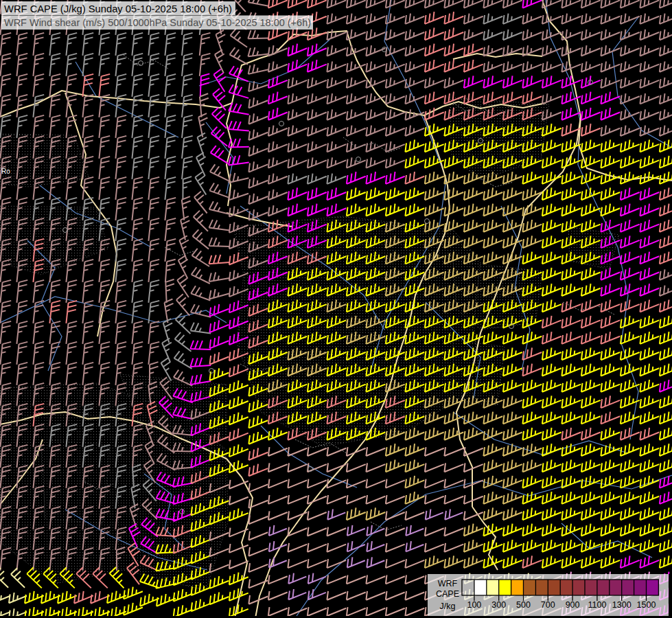 The image size is (672, 618). What do you see at coordinates (5, 172) in the screenshot?
I see `svg-text: Ro` at bounding box center [5, 172].